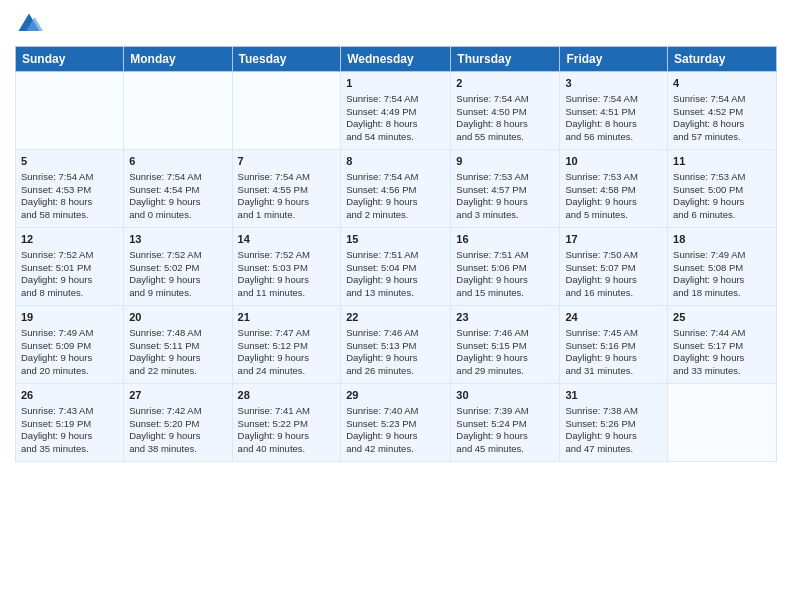 The width and height of the screenshot is (792, 612). Describe the element at coordinates (70, 334) in the screenshot. I see `day-info: Sunrise: 7:49 AM` at that location.